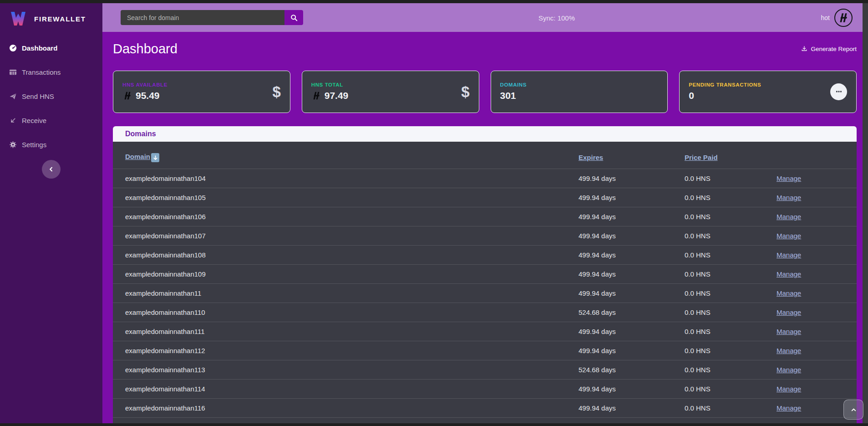  I want to click on stat-card-label: HNS AVAILABLE, so click(198, 85).